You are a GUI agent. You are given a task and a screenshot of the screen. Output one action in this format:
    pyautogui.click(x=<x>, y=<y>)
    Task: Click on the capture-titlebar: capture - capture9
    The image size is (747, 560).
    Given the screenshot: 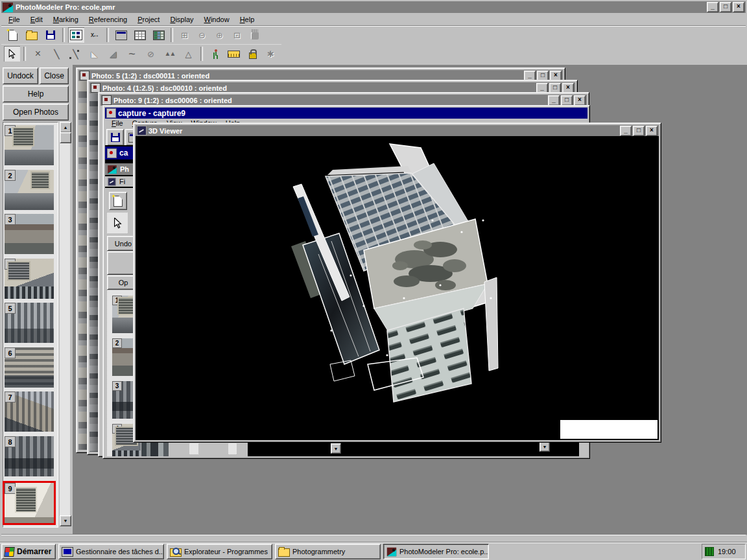 What is the action you would take?
    pyautogui.click(x=346, y=113)
    